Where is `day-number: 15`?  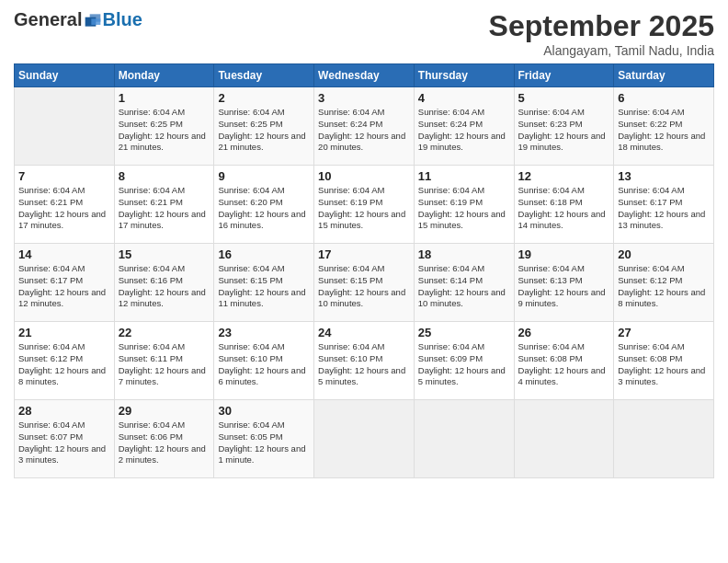 day-number: 15 is located at coordinates (165, 254).